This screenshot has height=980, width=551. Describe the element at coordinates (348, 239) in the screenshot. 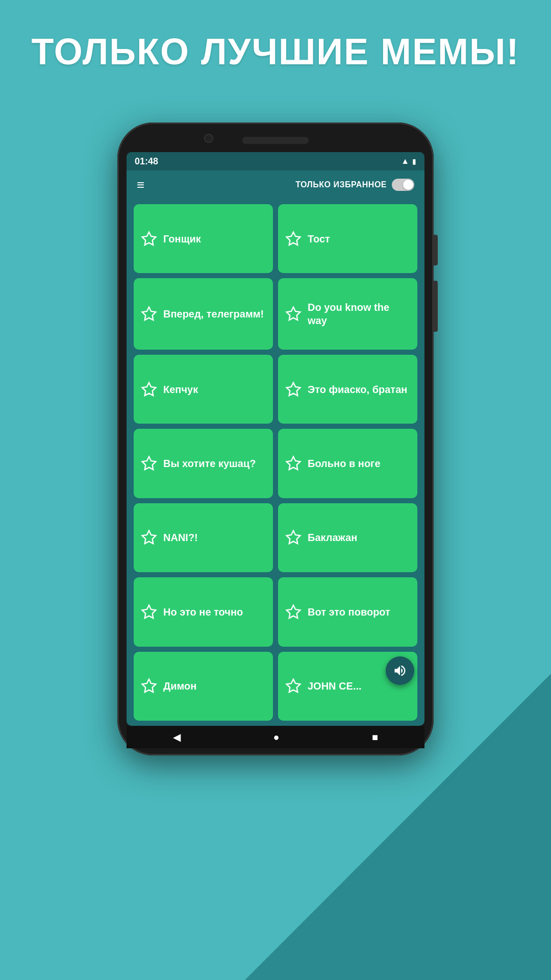

I see `meme-item-2: Тост` at that location.